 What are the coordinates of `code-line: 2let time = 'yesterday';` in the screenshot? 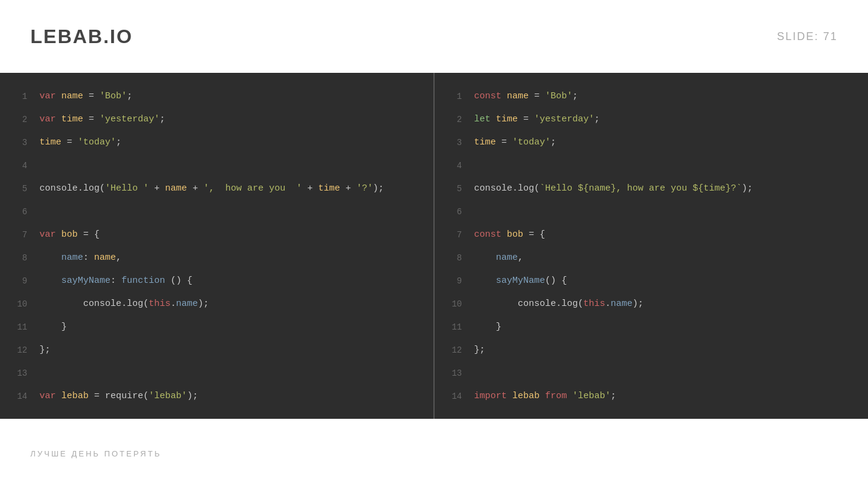 It's located at (651, 120).